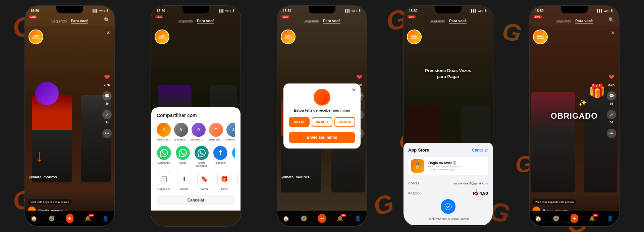  What do you see at coordinates (34, 219) in the screenshot?
I see `tab-home-1: 🏠` at bounding box center [34, 219].